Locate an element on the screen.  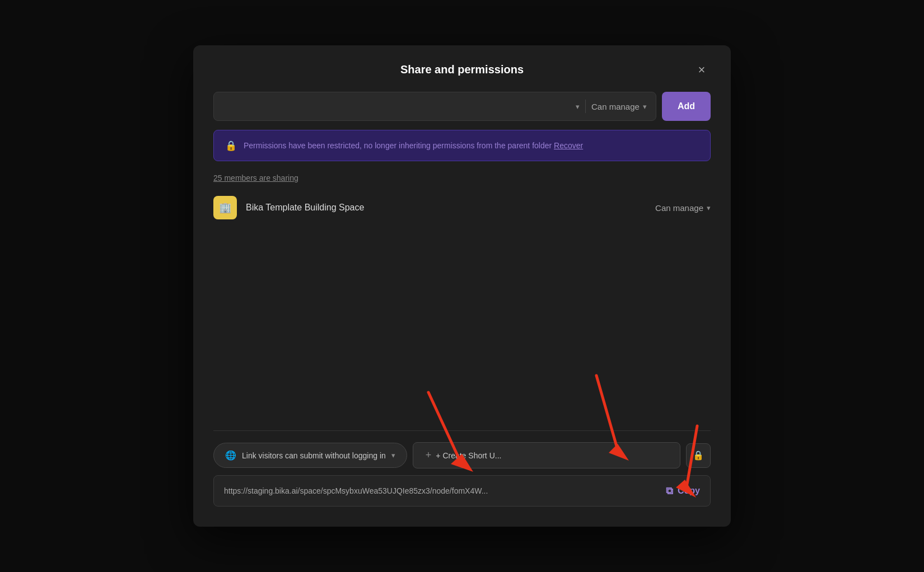
permission-label: Can manage is located at coordinates (615, 106).